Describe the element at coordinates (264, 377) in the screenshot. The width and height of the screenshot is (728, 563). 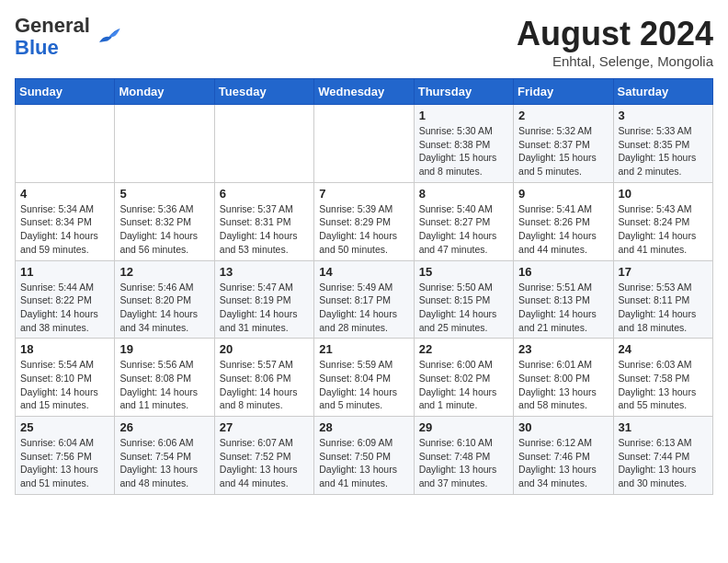
I see `calendar-cell: 20Sunrise: 5:57 AM Sunset: 8:06 PM Dayli…` at that location.